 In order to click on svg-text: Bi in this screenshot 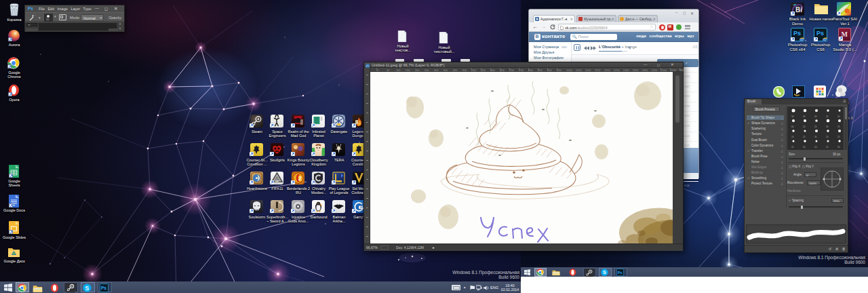, I will do `click(799, 9)`.